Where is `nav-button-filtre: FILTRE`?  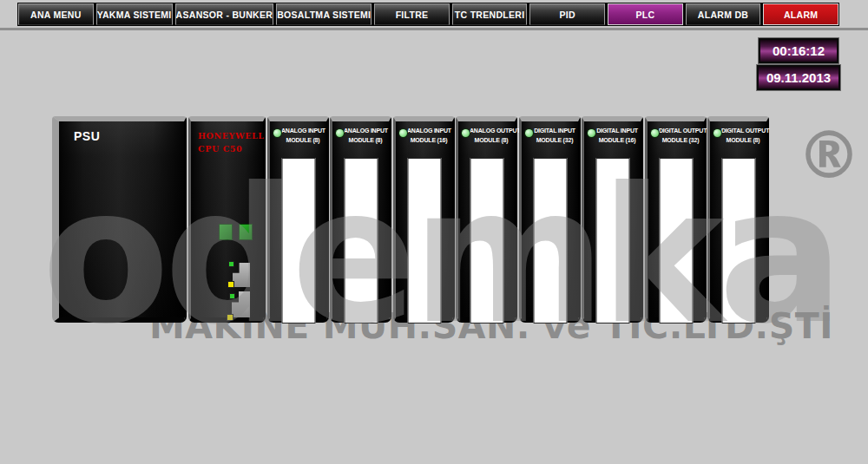 nav-button-filtre: FILTRE is located at coordinates (411, 14).